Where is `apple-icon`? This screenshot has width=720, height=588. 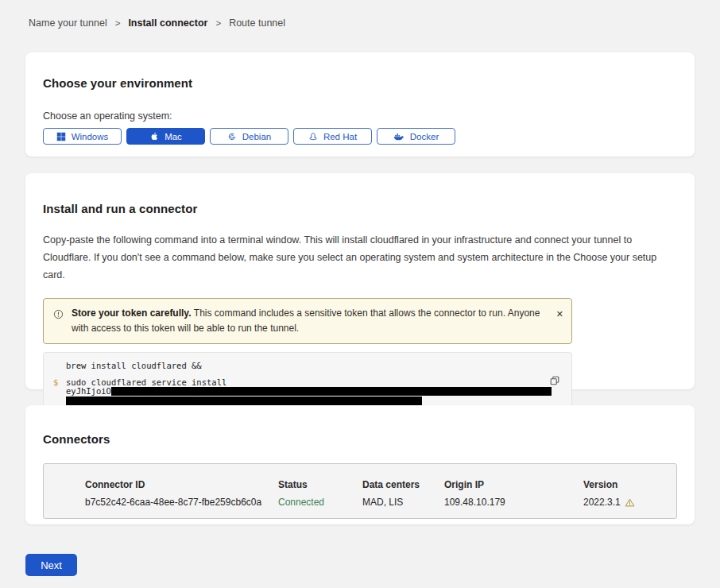 apple-icon is located at coordinates (154, 137).